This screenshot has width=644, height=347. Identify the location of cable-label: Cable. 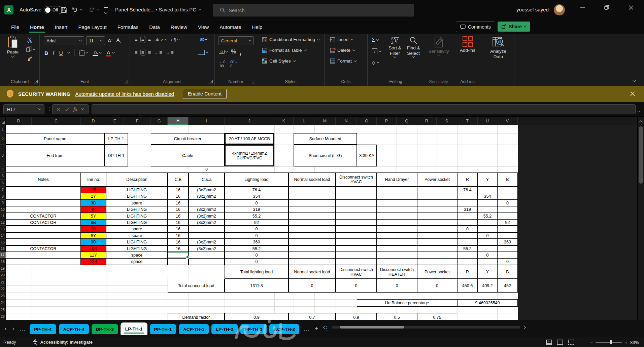
(188, 155).